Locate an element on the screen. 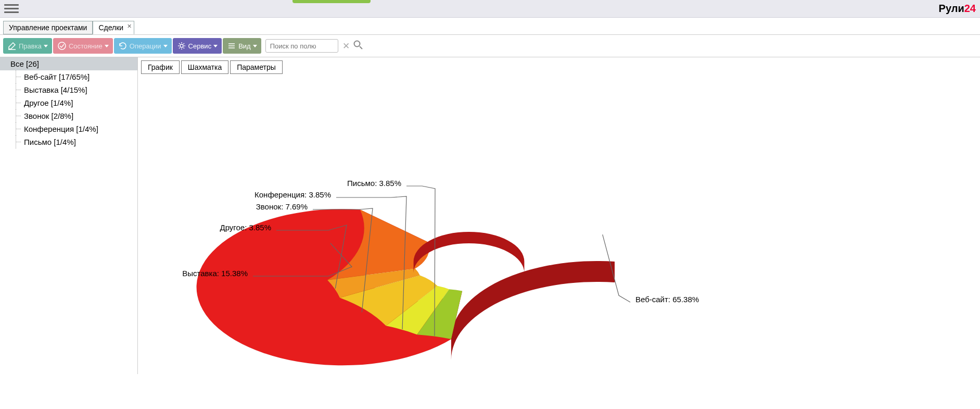 The width and height of the screenshot is (980, 409). pie-label: Другое: 3.85% is located at coordinates (246, 227).